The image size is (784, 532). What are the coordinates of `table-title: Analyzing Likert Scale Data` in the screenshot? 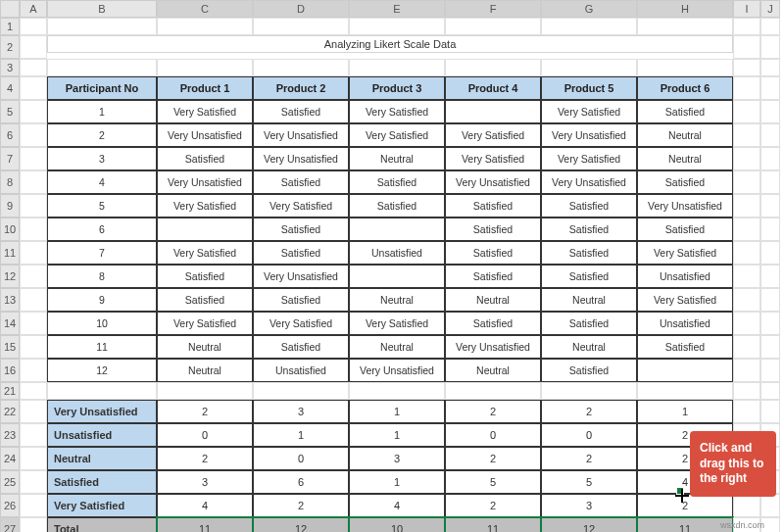 It's located at (390, 44).